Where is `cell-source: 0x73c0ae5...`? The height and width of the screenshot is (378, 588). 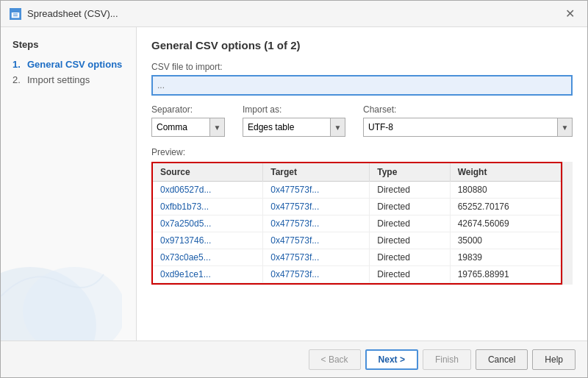 cell-source: 0x73c0ae5... is located at coordinates (208, 257).